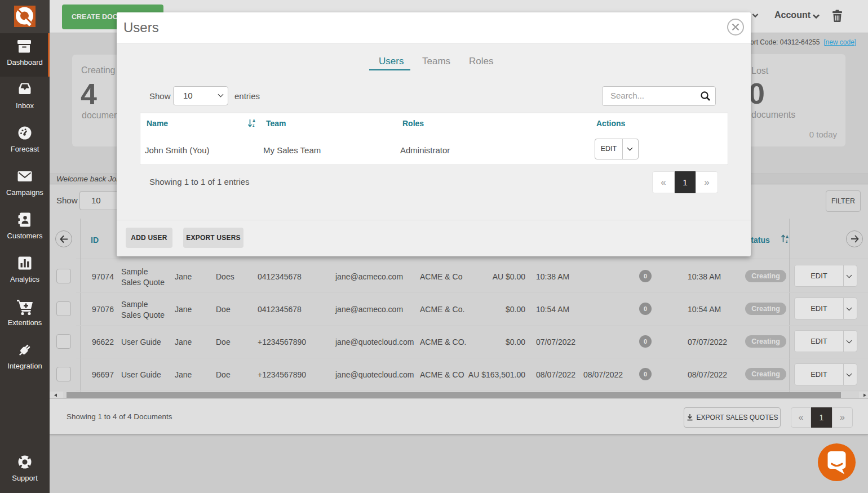  Describe the element at coordinates (254, 125) in the screenshot. I see `svg-text: z` at that location.